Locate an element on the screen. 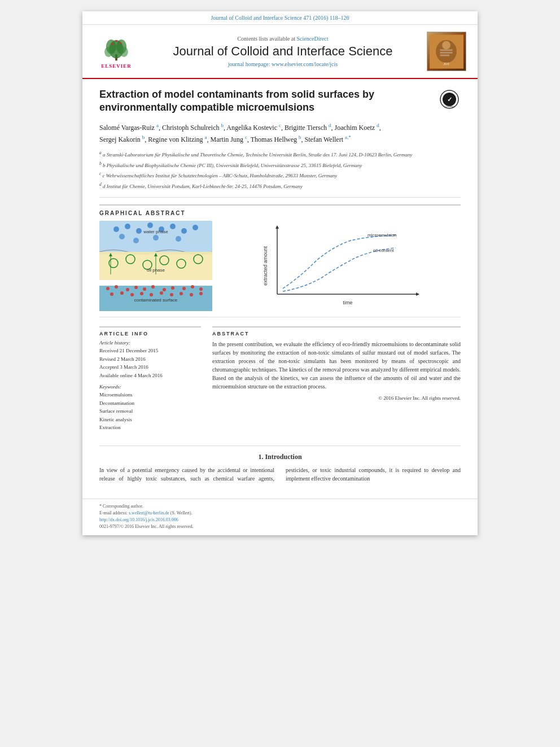  crossmark-badge: ✓ CrossMark is located at coordinates (449, 99).